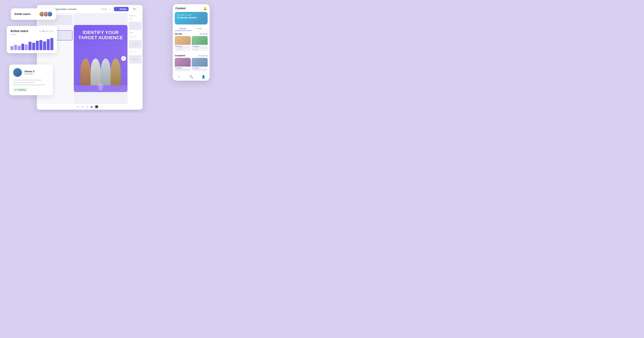  I want to click on tabs-row: For you Library, so click(191, 29).